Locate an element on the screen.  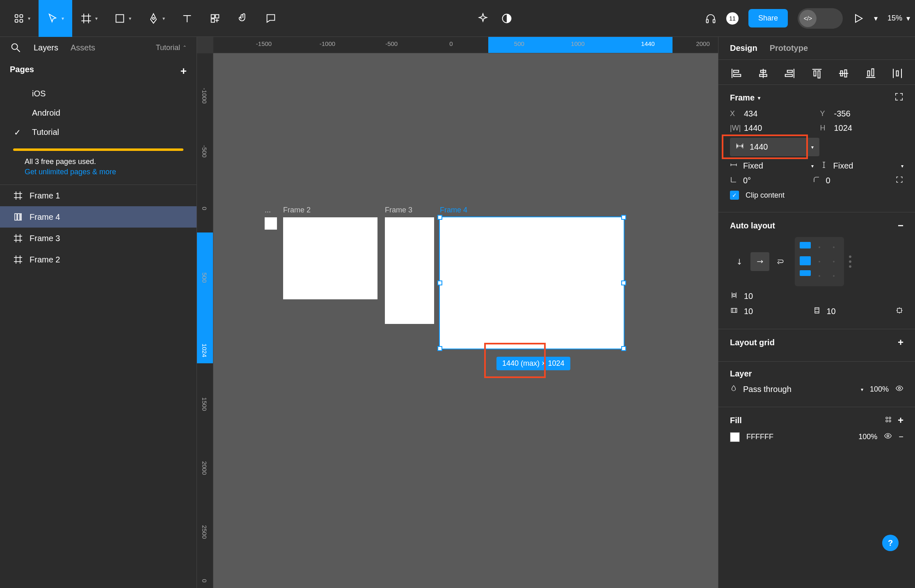
distribute-icon is located at coordinates (897, 72).